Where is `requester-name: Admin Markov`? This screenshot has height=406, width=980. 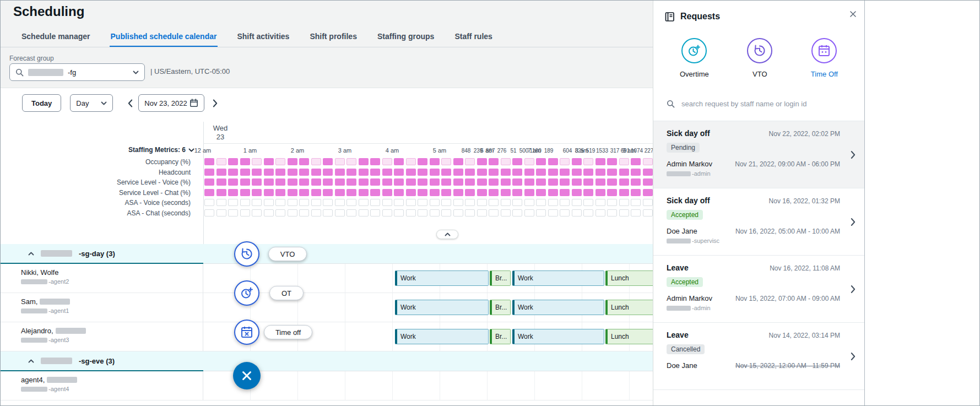
requester-name: Admin Markov is located at coordinates (690, 299).